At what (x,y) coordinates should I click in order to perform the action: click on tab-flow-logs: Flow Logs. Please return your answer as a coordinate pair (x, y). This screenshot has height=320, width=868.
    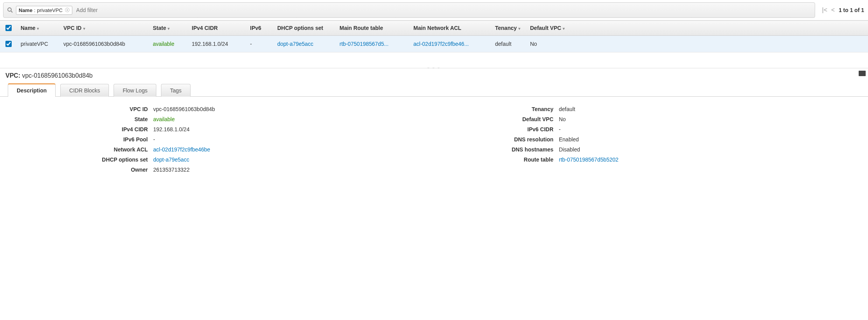
    Looking at the image, I should click on (135, 90).